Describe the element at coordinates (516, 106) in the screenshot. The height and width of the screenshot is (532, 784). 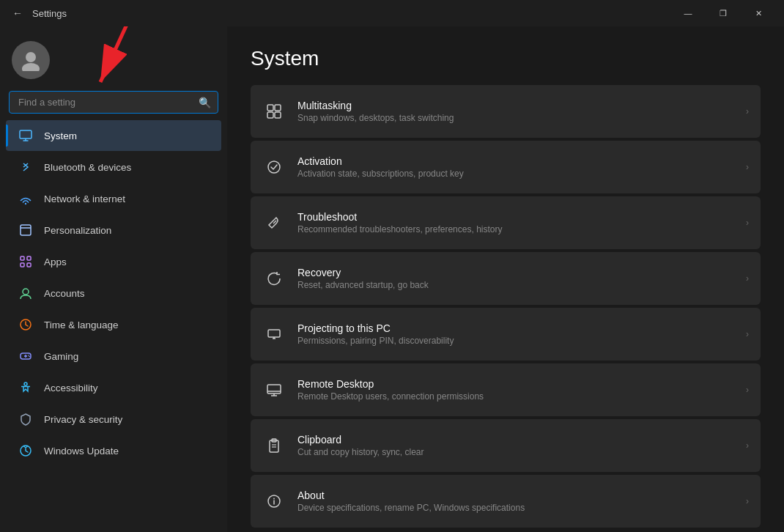
I see `settings-item-title: Multitasking` at that location.